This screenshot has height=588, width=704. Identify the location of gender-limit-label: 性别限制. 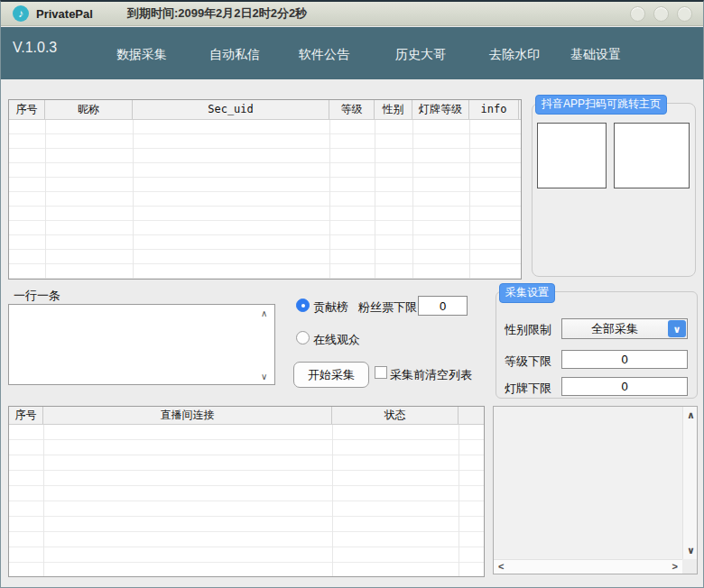
(528, 330).